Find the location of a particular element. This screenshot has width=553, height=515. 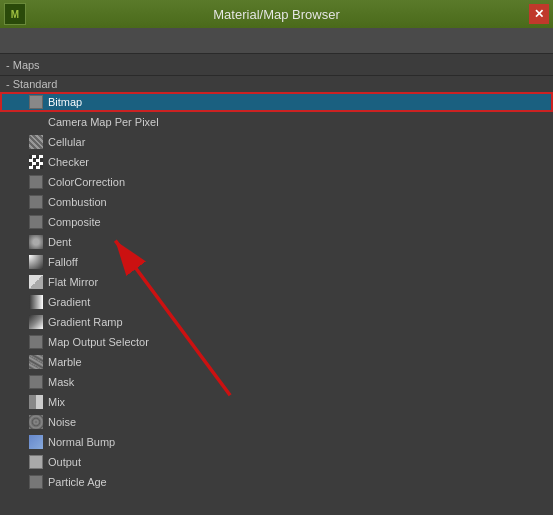

list-item: Particle Age is located at coordinates (276, 482).